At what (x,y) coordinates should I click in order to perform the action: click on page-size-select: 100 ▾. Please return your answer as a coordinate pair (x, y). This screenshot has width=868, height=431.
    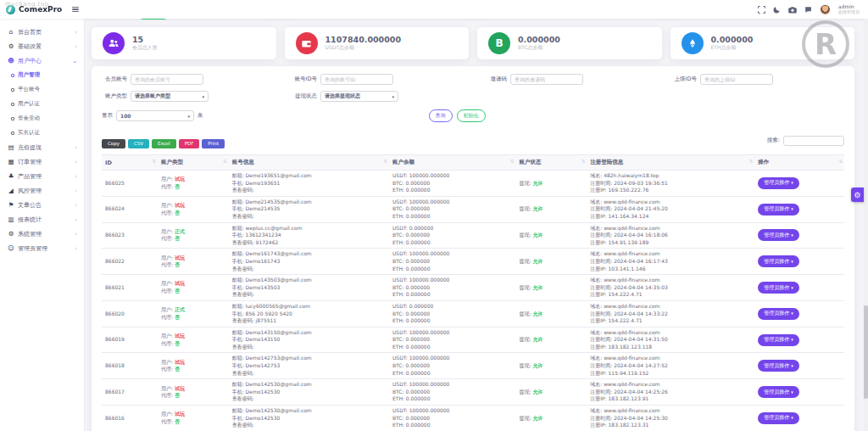
    Looking at the image, I should click on (155, 115).